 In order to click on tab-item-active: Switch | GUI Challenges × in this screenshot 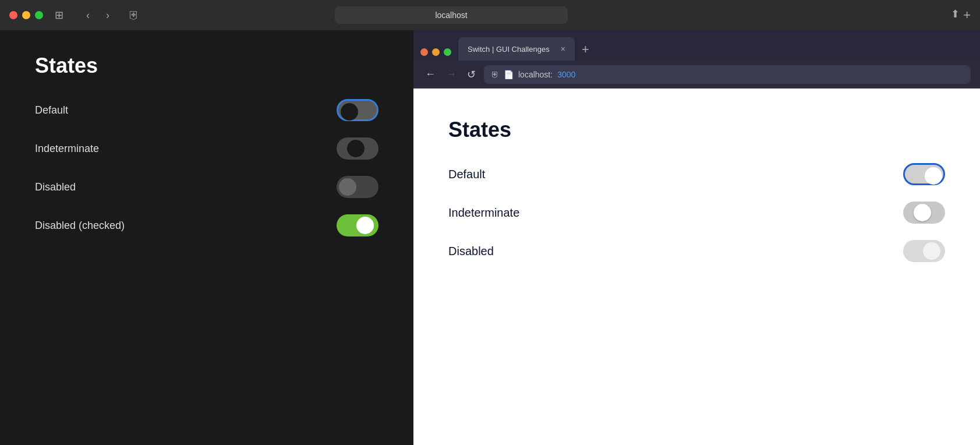, I will do `click(516, 49)`.